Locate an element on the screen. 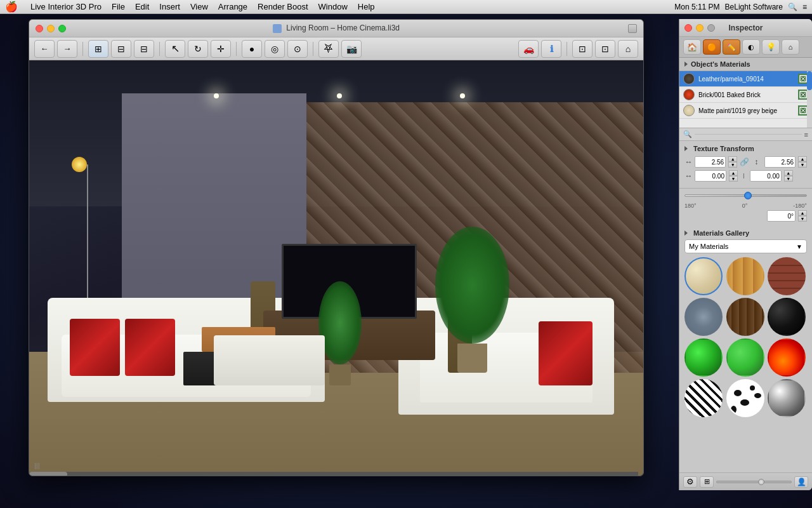  window-restore-button is located at coordinates (632, 29).